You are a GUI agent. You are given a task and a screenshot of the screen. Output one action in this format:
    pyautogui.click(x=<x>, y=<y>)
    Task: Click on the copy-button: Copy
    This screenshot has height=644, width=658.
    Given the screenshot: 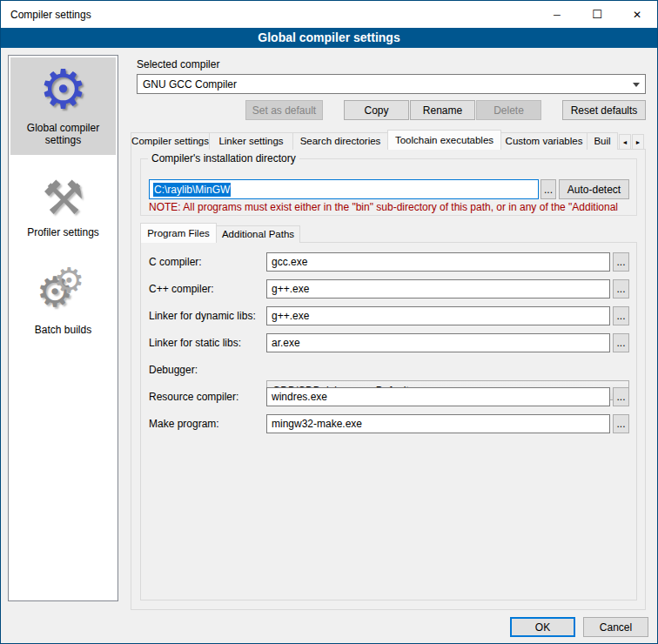 What is the action you would take?
    pyautogui.click(x=376, y=110)
    